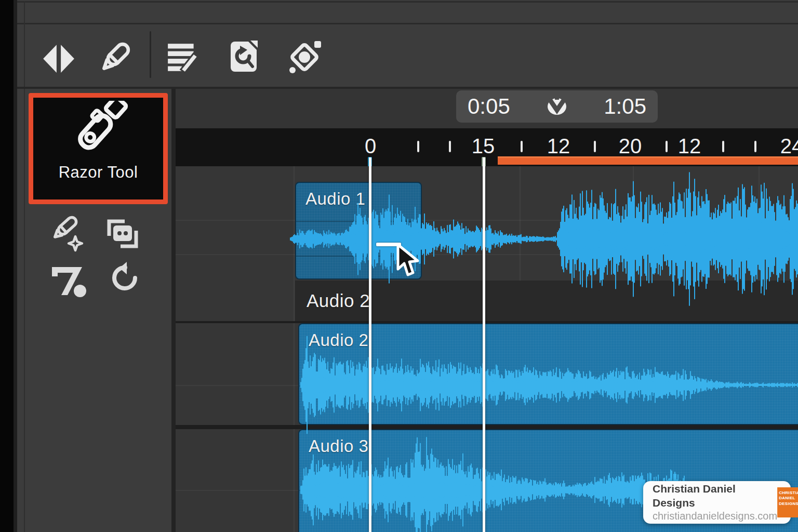 The height and width of the screenshot is (532, 798). What do you see at coordinates (648, 161) in the screenshot?
I see `loop-range-bar` at bounding box center [648, 161].